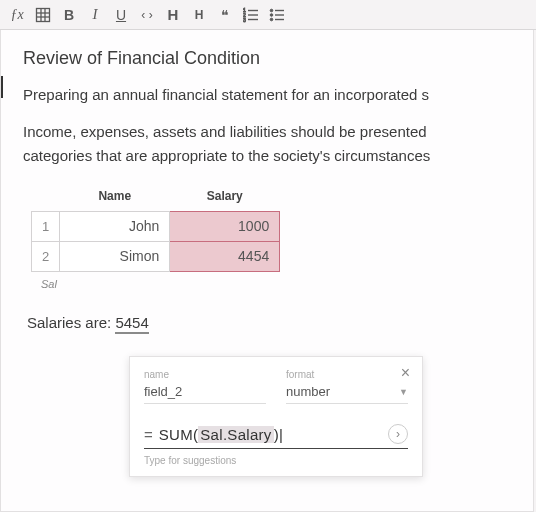 This screenshot has width=536, height=512. Describe the element at coordinates (225, 256) in the screenshot. I see `cell-salary: 4454` at that location.